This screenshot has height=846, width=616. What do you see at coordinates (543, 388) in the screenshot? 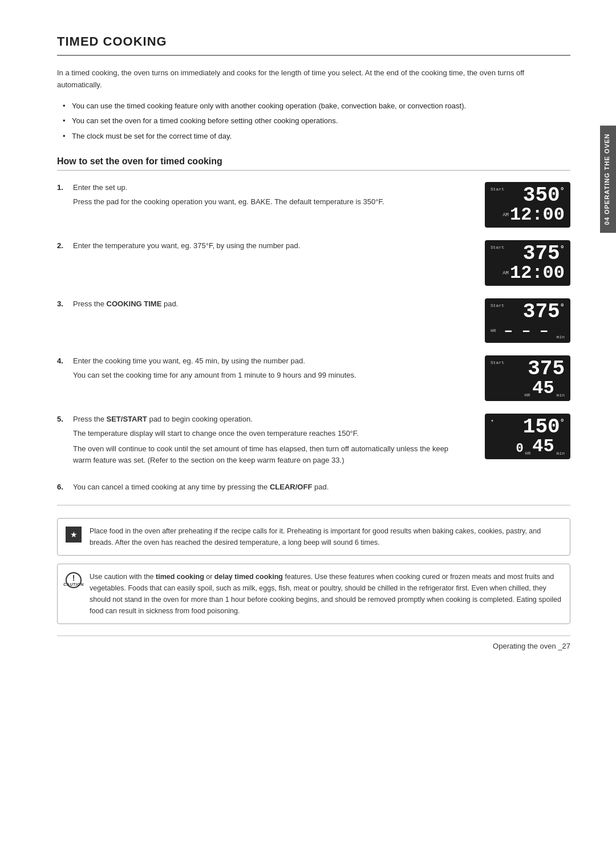
I see `step-4-time: 45` at bounding box center [543, 388].